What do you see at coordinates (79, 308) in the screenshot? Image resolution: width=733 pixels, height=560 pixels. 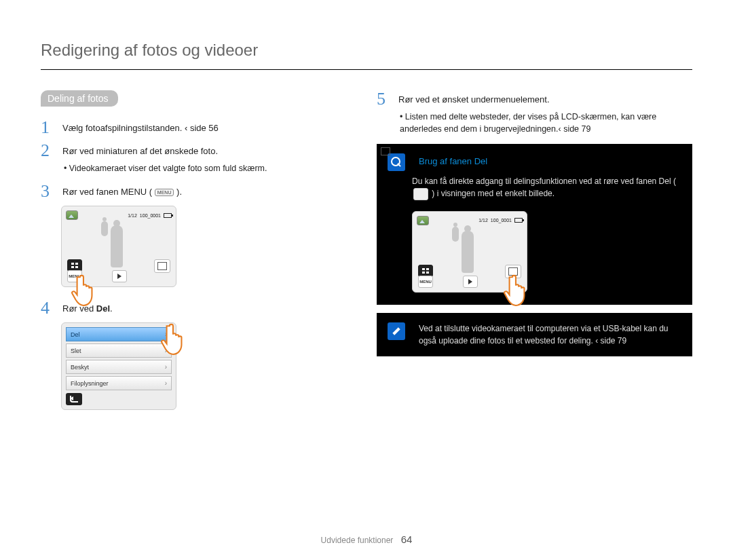 I see `step-text: Rør ved` at bounding box center [79, 308].